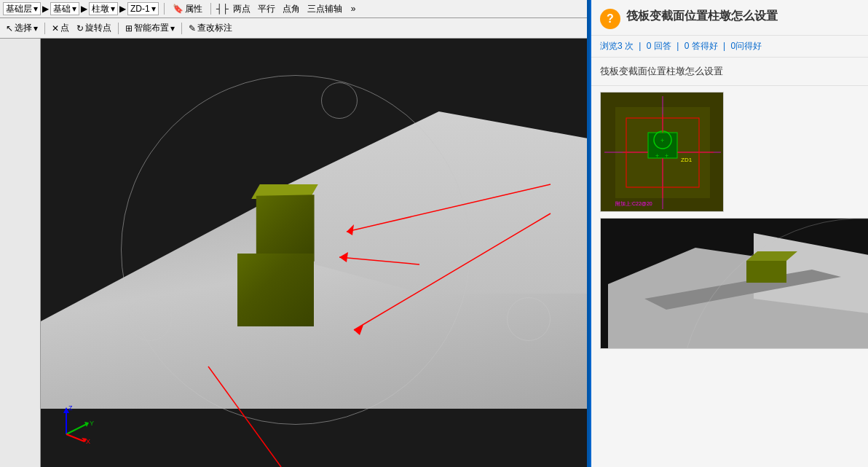 The width and height of the screenshot is (868, 467). What do you see at coordinates (223, 9) in the screenshot?
I see `snap-deco: ┤├` at bounding box center [223, 9].